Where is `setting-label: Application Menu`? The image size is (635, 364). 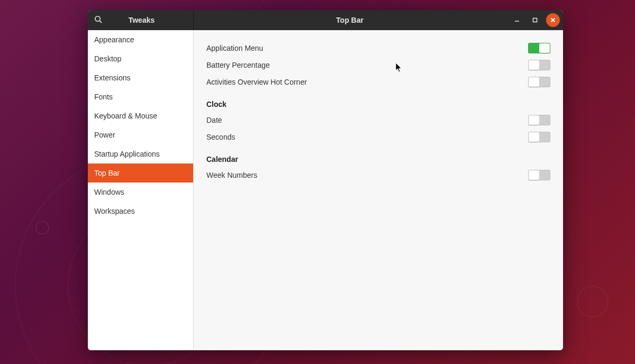 setting-label: Application Menu is located at coordinates (235, 48).